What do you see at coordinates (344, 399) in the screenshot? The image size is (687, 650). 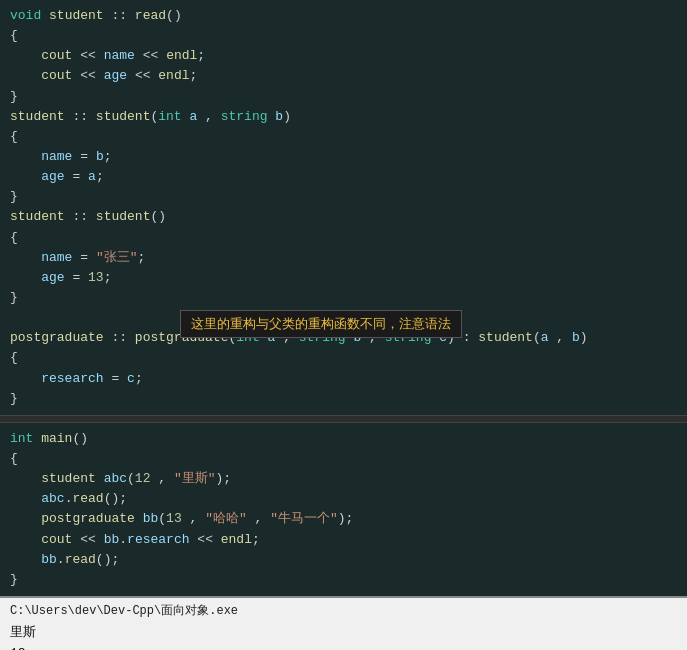 I see `code-line-20: }` at bounding box center [344, 399].